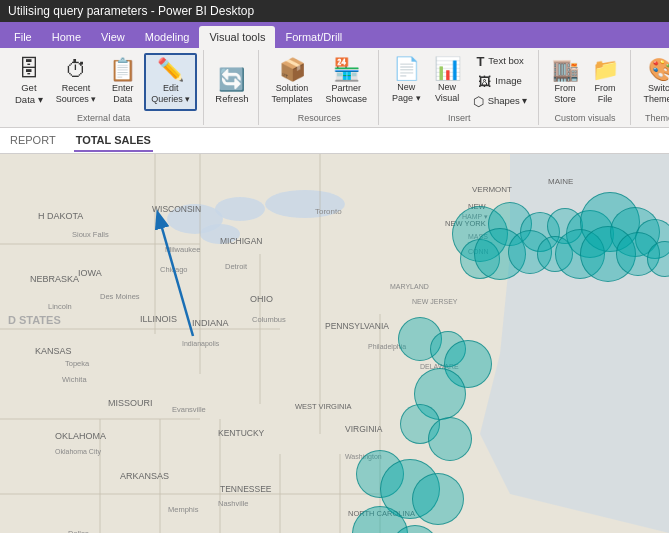 The width and height of the screenshot is (669, 533). I want to click on svg-text: Memphis, so click(184, 510).